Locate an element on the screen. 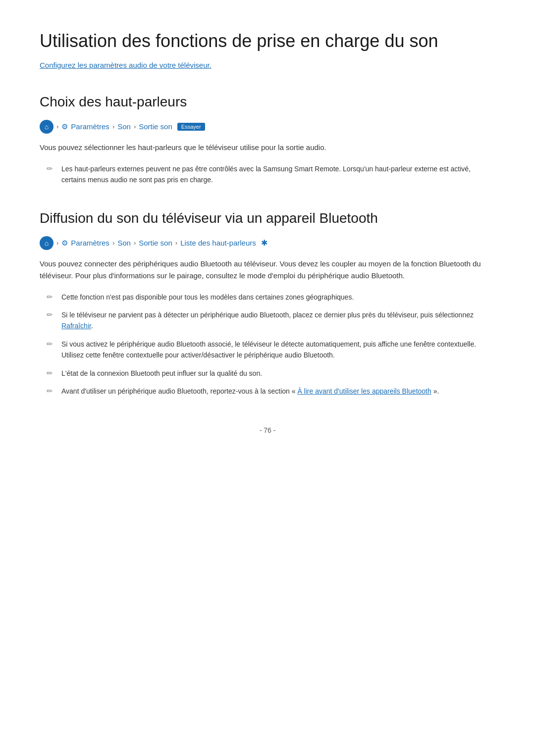  section2-title: Diffusion du son du téléviseur via un ap… is located at coordinates (268, 218).